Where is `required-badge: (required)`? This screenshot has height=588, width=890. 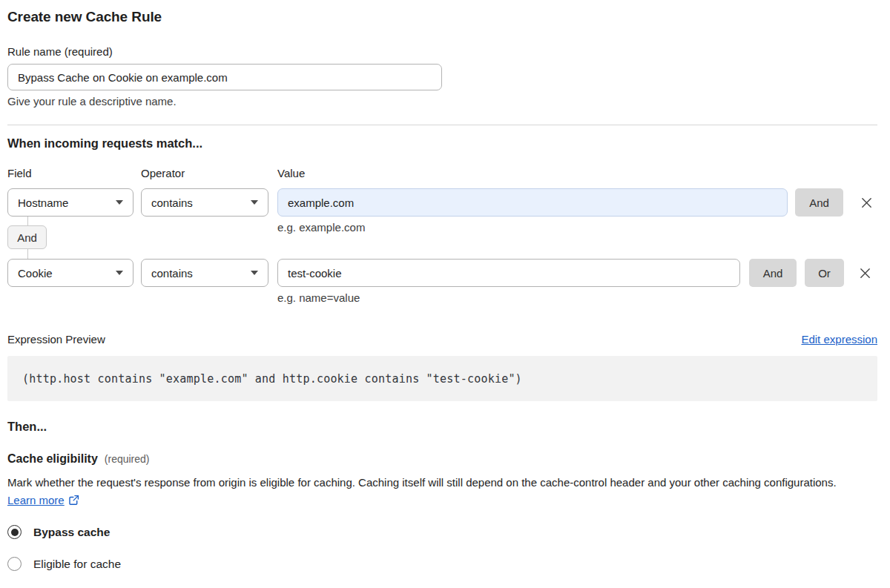
required-badge: (required) is located at coordinates (128, 459).